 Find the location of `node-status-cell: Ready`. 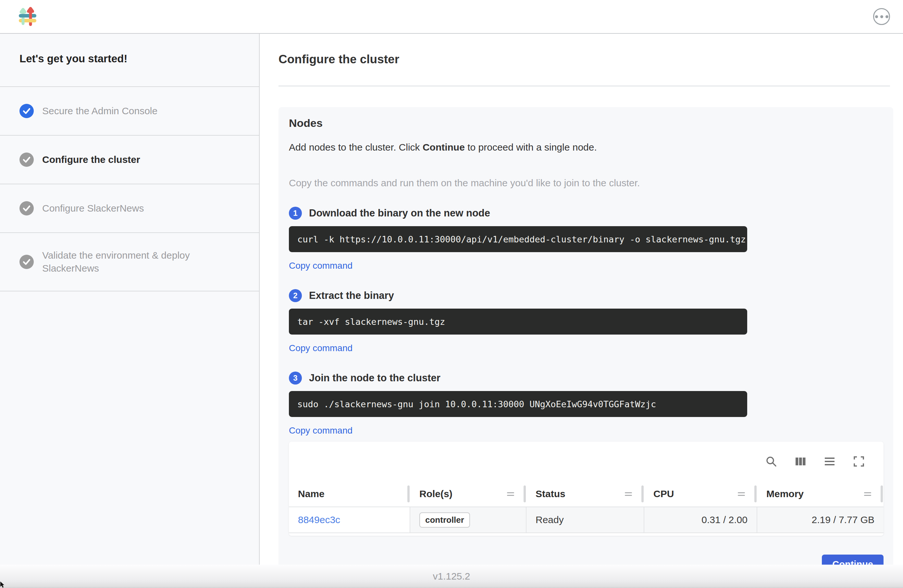

node-status-cell: Ready is located at coordinates (585, 520).